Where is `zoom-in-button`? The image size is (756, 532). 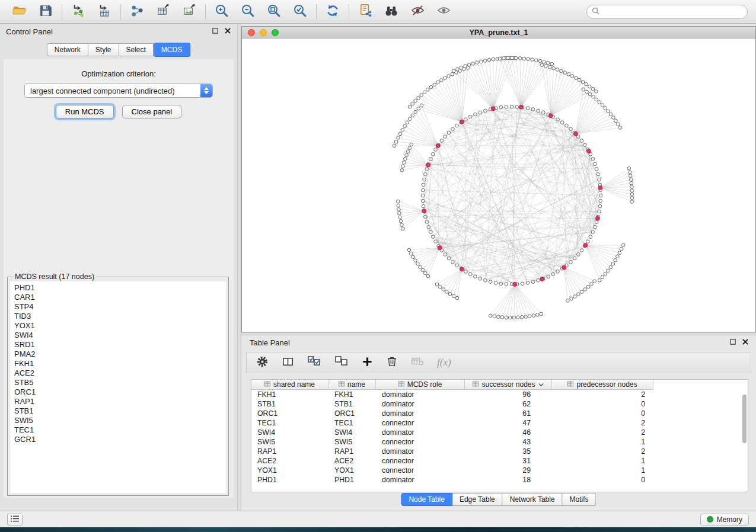
zoom-in-button is located at coordinates (222, 12).